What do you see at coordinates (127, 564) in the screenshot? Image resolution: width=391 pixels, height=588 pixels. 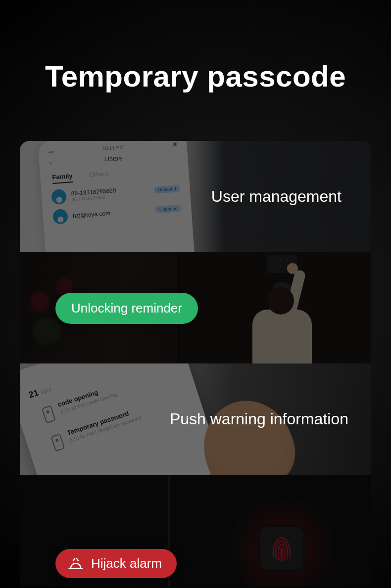 I see `hijack-alarm-label: Hijack alarm` at bounding box center [127, 564].